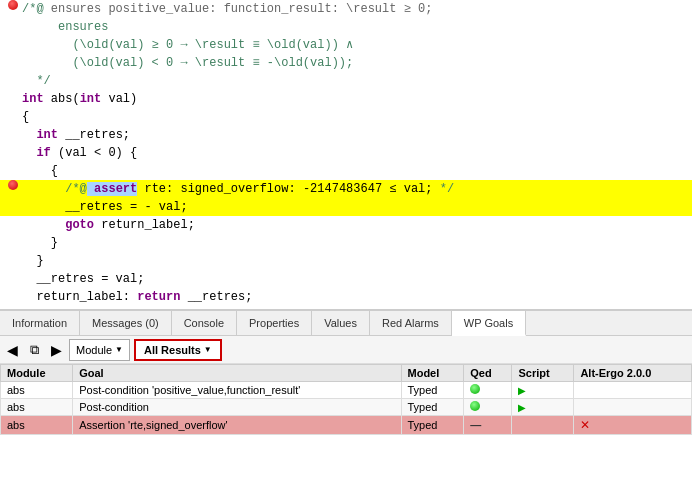 This screenshot has width=692, height=502. Describe the element at coordinates (489, 324) in the screenshot. I see `tab-wp-goals: WP Goals` at that location.